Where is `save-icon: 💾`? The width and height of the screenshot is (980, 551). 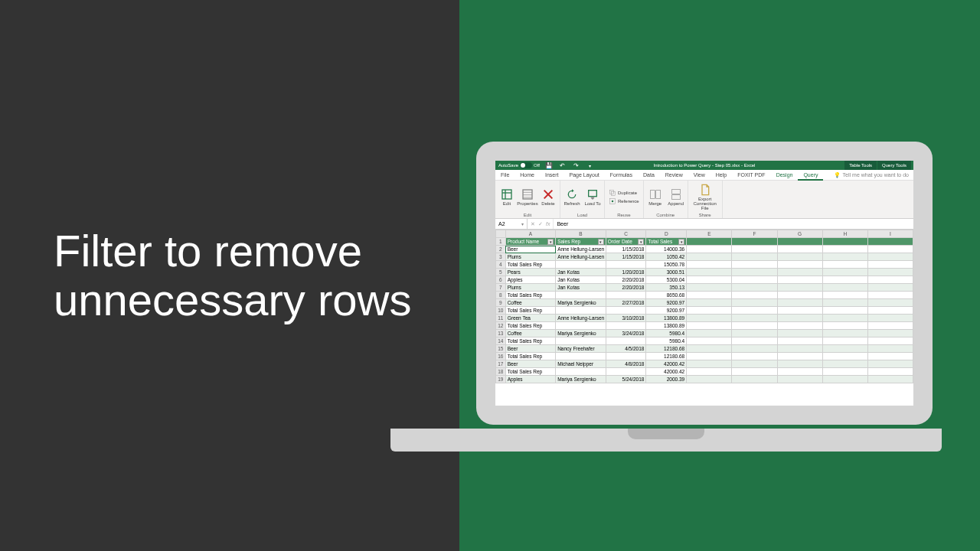
save-icon: 💾 is located at coordinates (549, 165).